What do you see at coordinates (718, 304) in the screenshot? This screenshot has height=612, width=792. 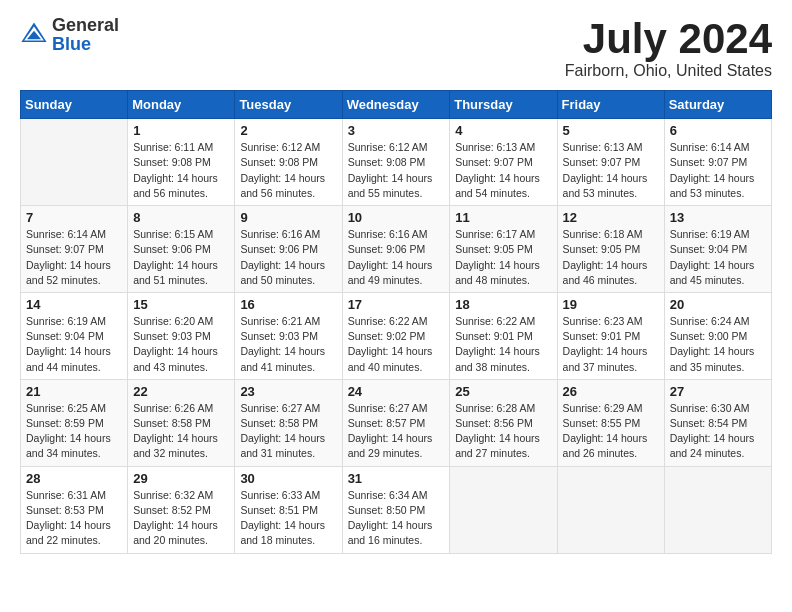 I see `day-number: 20` at bounding box center [718, 304].